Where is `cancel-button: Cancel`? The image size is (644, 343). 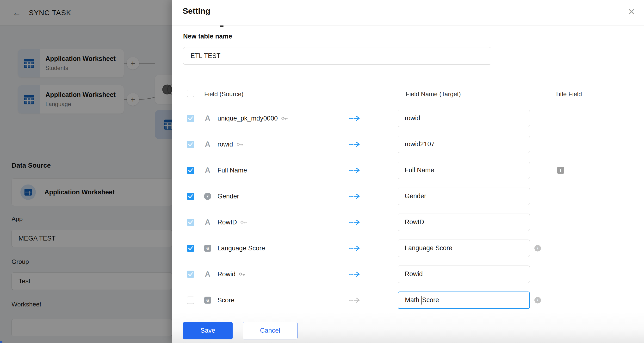
cancel-button: Cancel is located at coordinates (270, 331).